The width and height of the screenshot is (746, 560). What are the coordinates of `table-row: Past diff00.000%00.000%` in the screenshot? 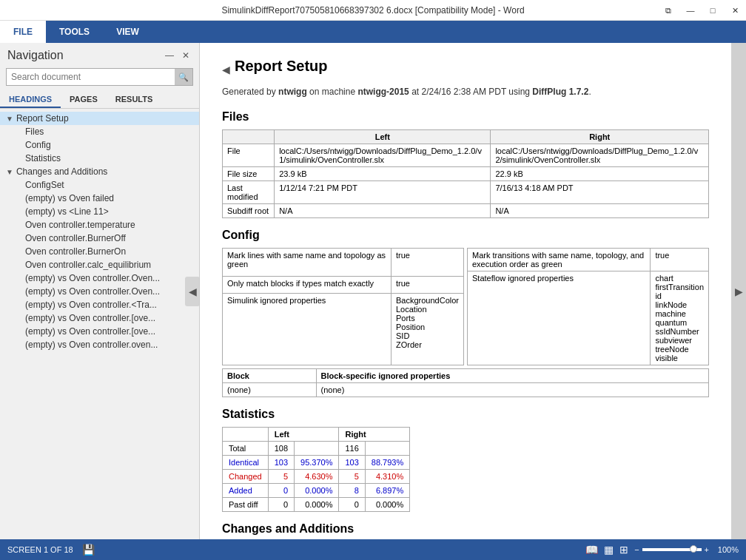 It's located at (317, 505).